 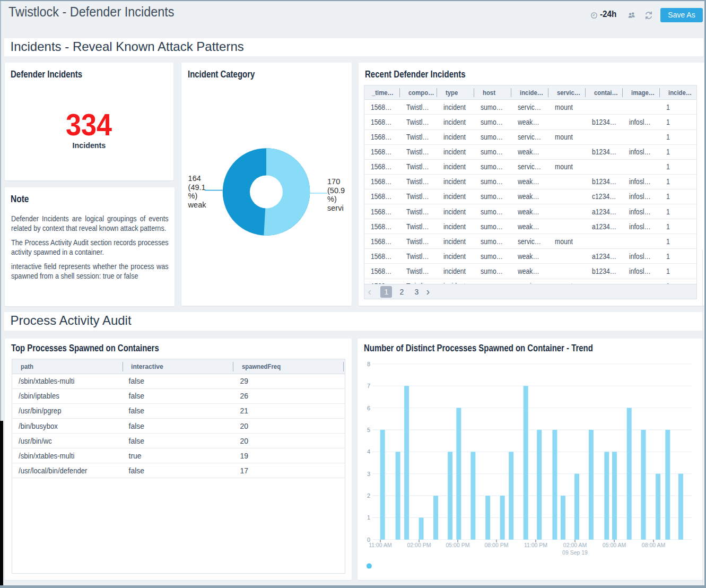 What do you see at coordinates (369, 408) in the screenshot?
I see `svg-text: 6` at bounding box center [369, 408].